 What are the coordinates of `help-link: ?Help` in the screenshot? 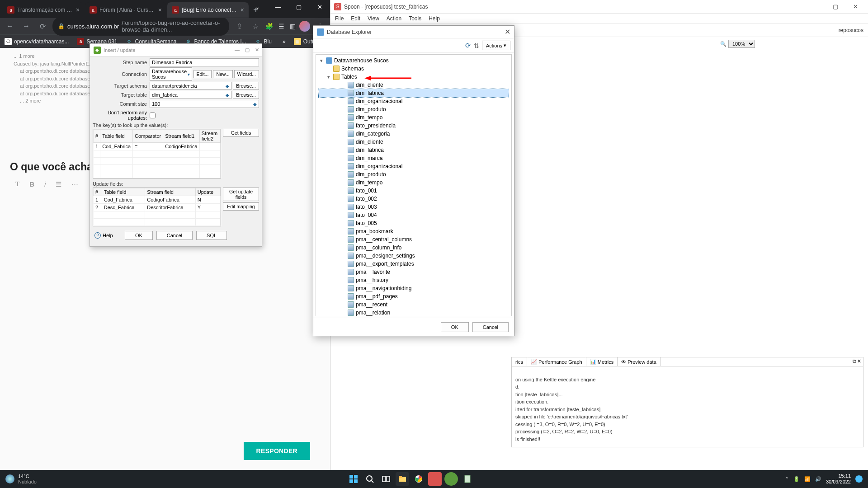 It's located at (104, 235).